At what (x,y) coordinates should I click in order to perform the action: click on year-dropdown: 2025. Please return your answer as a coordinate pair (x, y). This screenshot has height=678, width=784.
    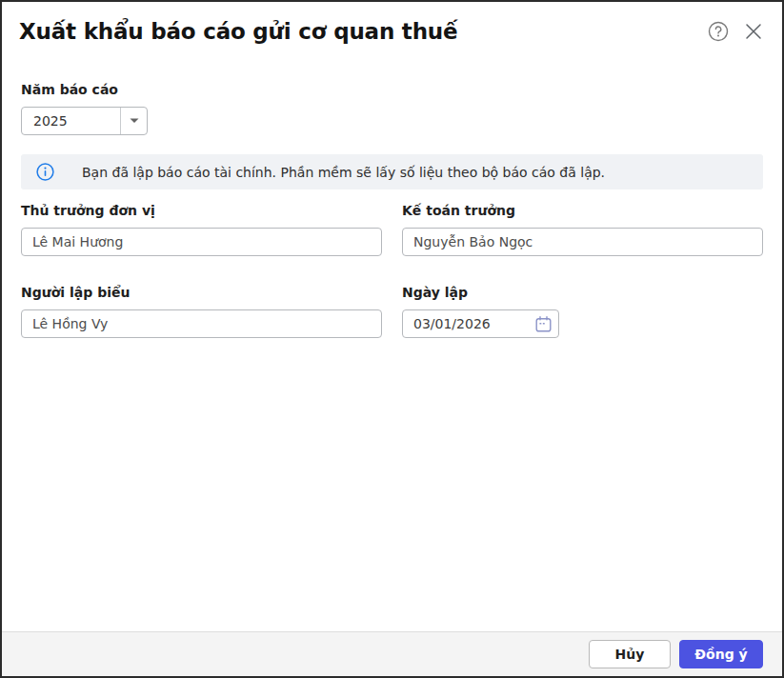
    Looking at the image, I should click on (84, 121).